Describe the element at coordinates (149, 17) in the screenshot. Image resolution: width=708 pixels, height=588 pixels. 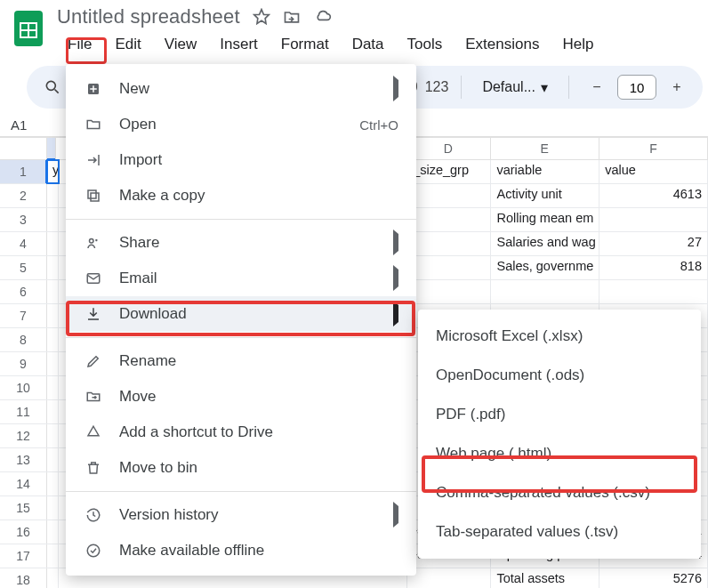
I see `doc-title: Untitled spreadsheet` at that location.